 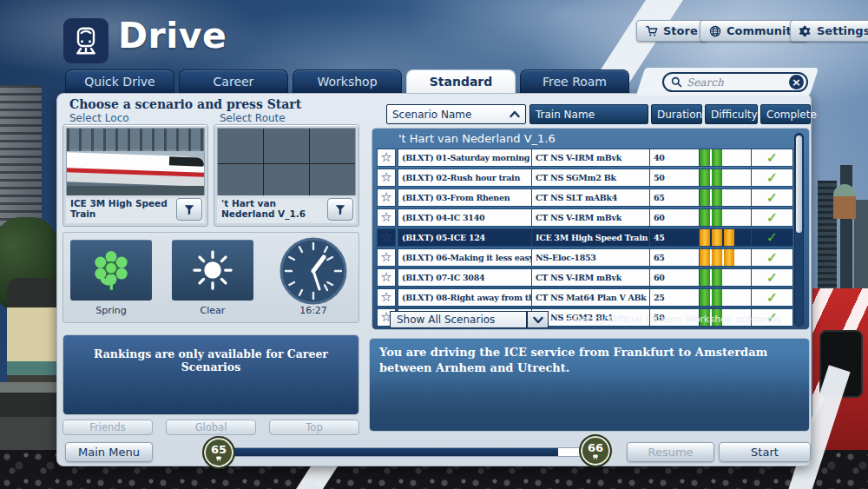 What do you see at coordinates (592, 238) in the screenshot?
I see `train-name: ICE 3M High Speed Train` at bounding box center [592, 238].